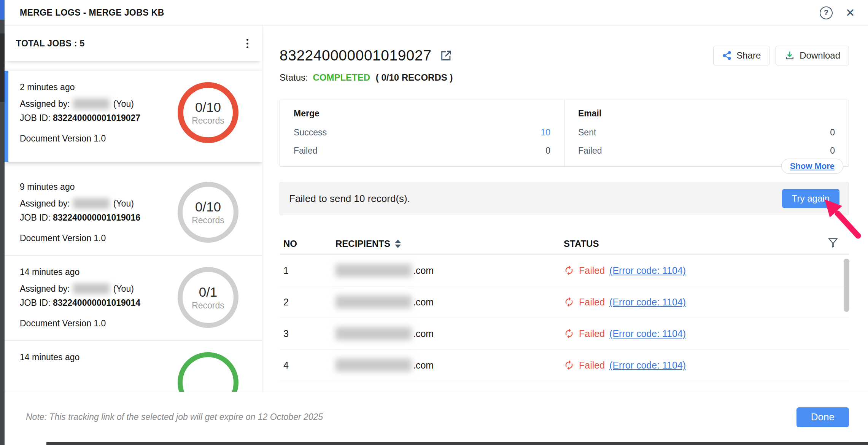 This screenshot has height=445, width=868. What do you see at coordinates (25, 443) in the screenshot?
I see `bottom-white-notch` at bounding box center [25, 443].